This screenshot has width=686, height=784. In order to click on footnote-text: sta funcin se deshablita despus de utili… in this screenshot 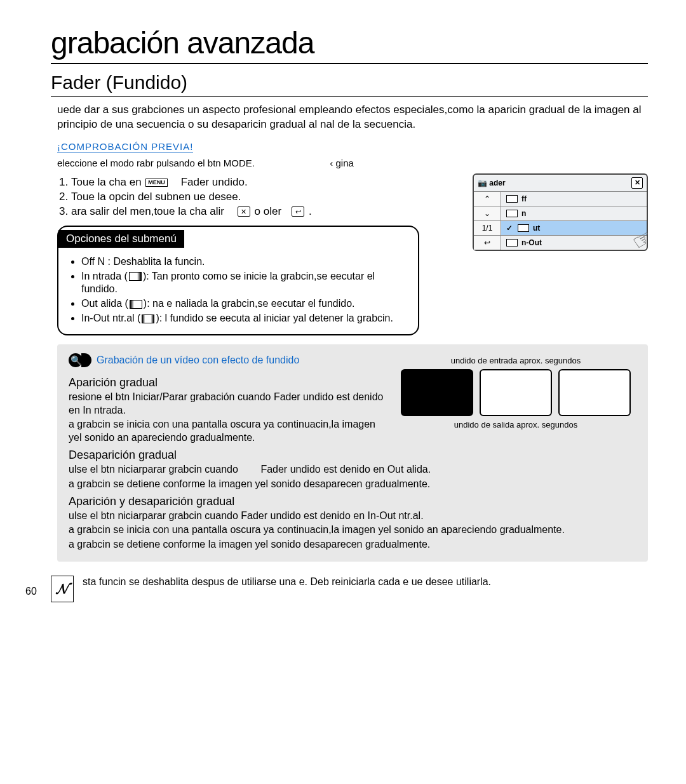, I will do `click(287, 582)`.